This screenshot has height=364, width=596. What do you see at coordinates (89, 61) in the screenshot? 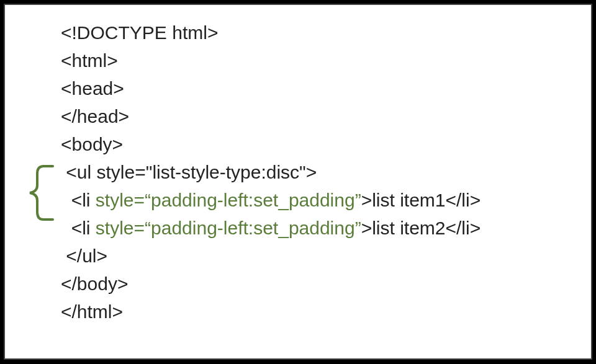
I see `code-line: <html>` at bounding box center [89, 61].